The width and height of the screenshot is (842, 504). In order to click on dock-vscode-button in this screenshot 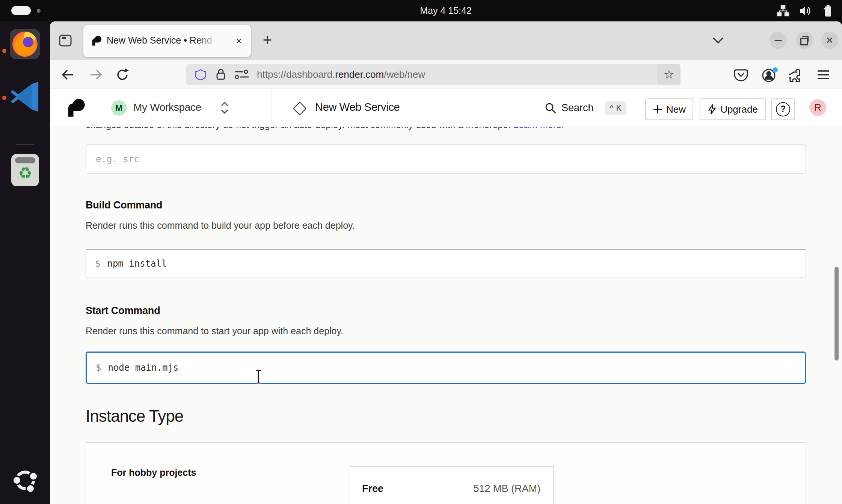, I will do `click(25, 97)`.